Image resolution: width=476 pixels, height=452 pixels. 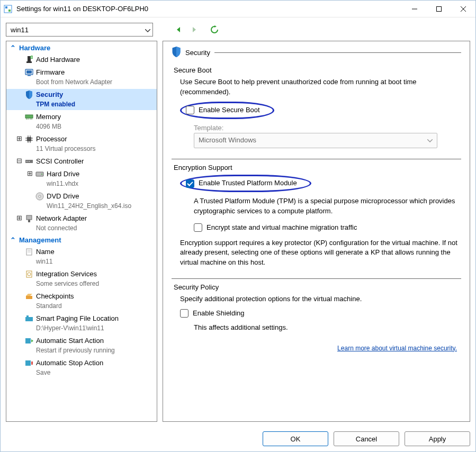 I want to click on titlebar: Settings for win11 on DESKTOP-OF6LPH0, so click(x=238, y=9).